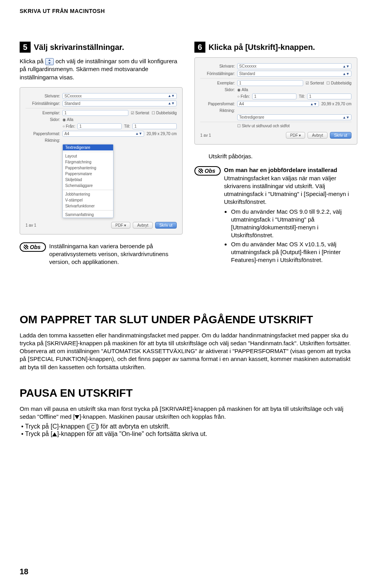  I want to click on section-pause-title: PAUSA EN UTSKRIFT, so click(188, 393).